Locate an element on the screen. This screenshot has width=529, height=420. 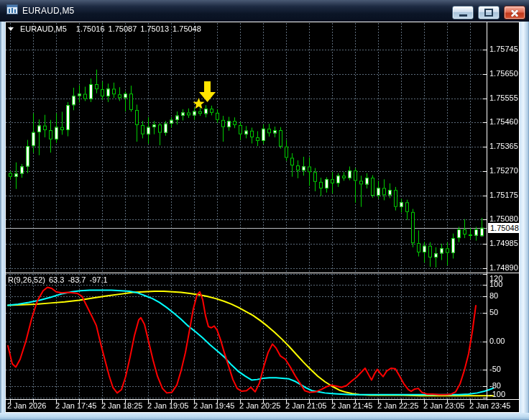
price-axis-label: 1.75555 is located at coordinates (504, 98).